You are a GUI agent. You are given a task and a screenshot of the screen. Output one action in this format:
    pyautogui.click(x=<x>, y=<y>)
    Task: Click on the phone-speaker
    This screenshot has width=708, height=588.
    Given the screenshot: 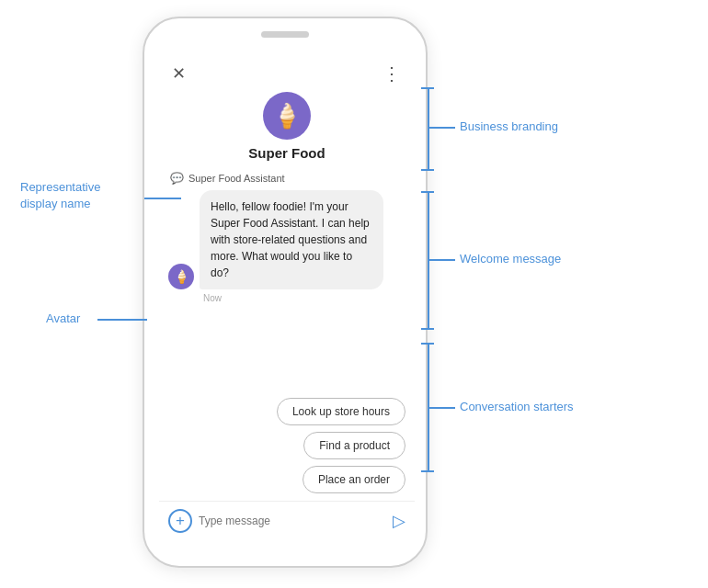 What is the action you would take?
    pyautogui.click(x=285, y=35)
    